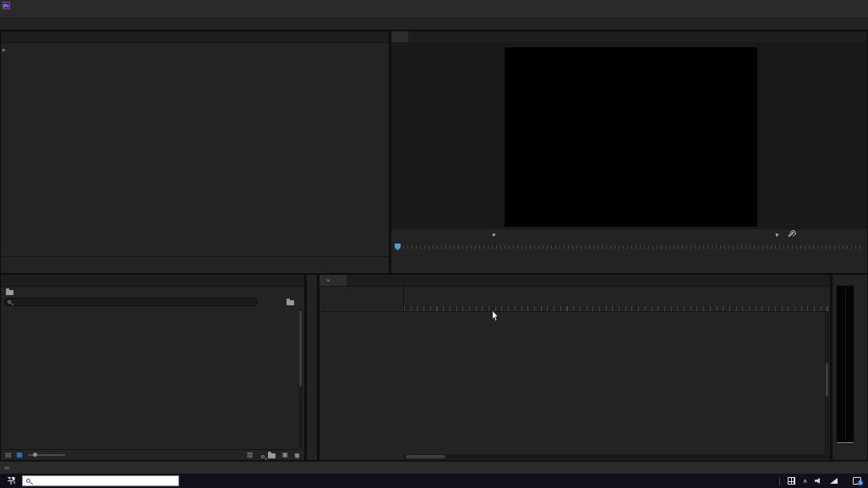 This screenshot has height=488, width=868. Describe the element at coordinates (152, 292) in the screenshot. I see `project-info-row` at that location.